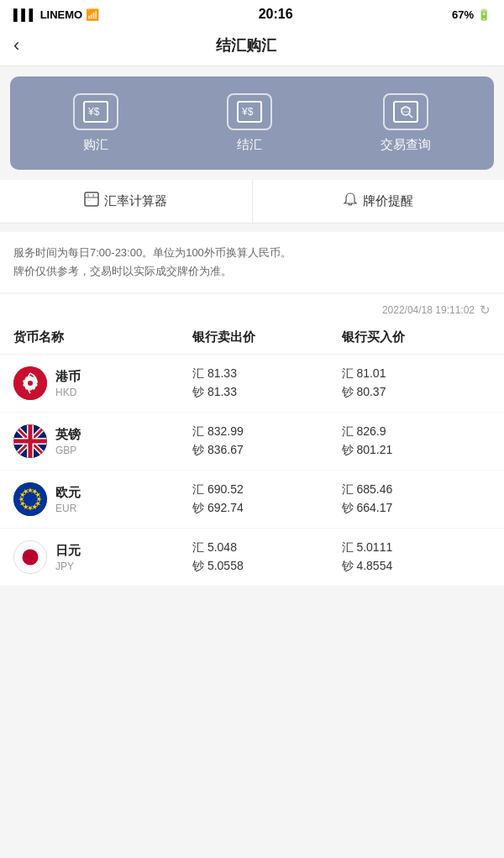 The height and width of the screenshot is (858, 504). What do you see at coordinates (350, 202) in the screenshot?
I see `bell-icon` at bounding box center [350, 202].